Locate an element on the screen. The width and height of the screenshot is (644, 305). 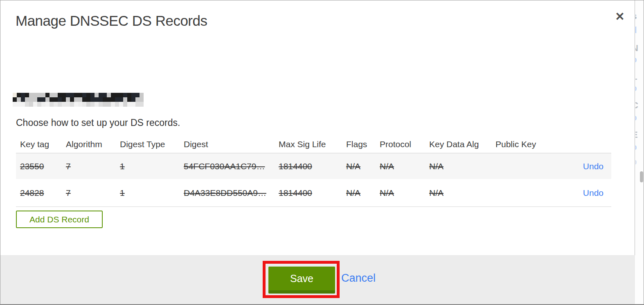
cancel-link: Cancel is located at coordinates (358, 278).